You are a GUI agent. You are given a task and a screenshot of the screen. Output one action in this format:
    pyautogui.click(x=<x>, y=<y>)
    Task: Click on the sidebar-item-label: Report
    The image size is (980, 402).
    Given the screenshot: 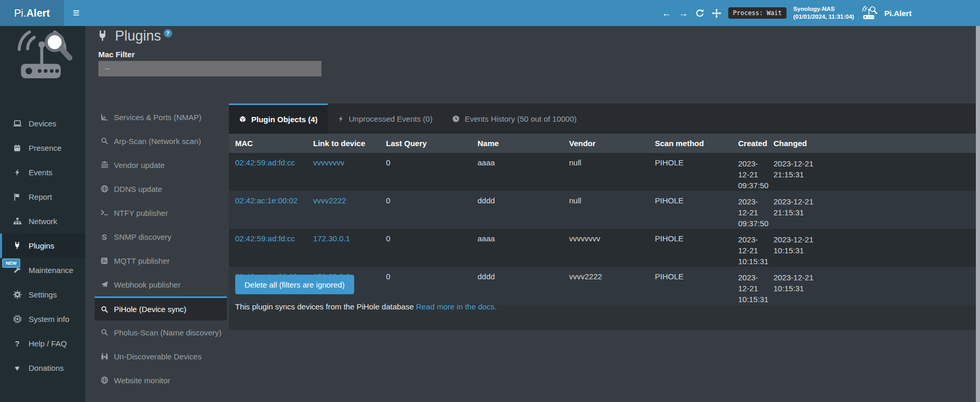 What is the action you would take?
    pyautogui.click(x=41, y=197)
    